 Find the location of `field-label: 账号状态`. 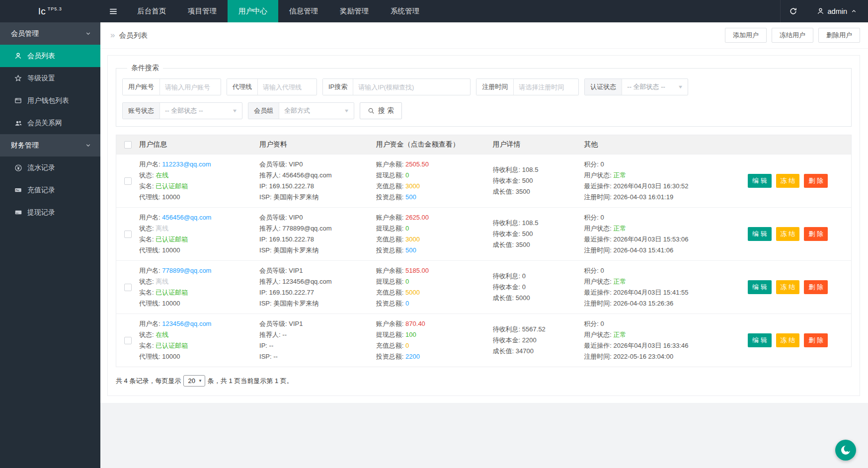

field-label: 账号状态 is located at coordinates (141, 111).